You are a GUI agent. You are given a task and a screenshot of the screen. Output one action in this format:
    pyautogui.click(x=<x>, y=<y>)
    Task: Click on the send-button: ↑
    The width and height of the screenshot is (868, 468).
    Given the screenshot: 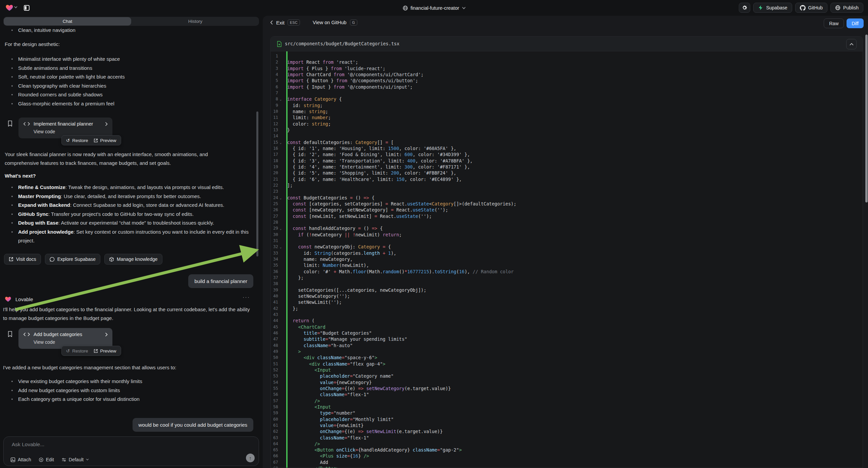 What is the action you would take?
    pyautogui.click(x=250, y=458)
    